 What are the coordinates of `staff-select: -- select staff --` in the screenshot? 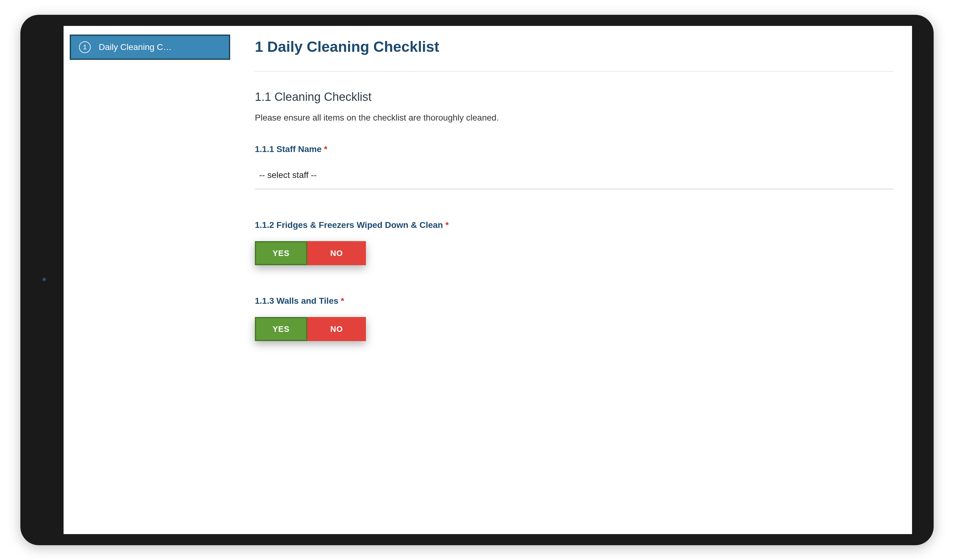 It's located at (574, 177).